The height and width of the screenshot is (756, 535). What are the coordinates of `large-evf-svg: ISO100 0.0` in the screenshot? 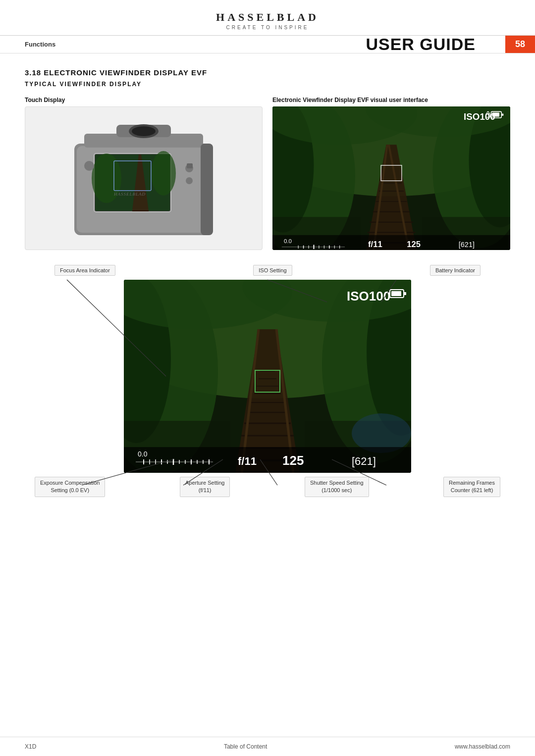 It's located at (268, 376).